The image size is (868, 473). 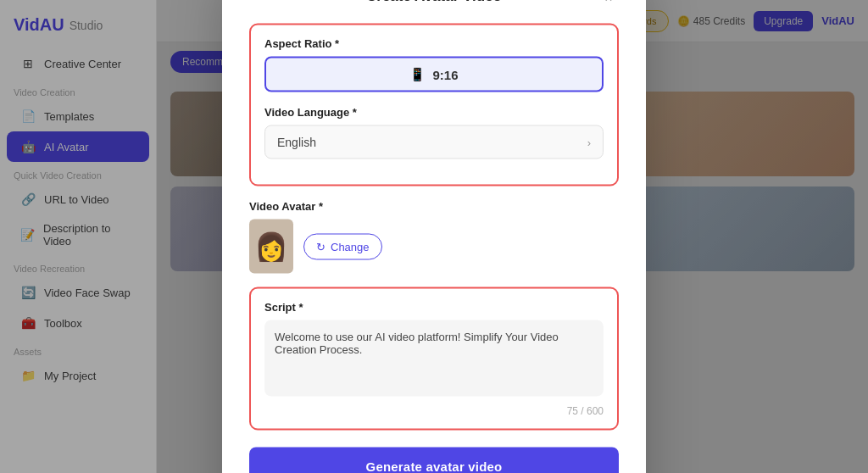 What do you see at coordinates (271, 247) in the screenshot?
I see `avatar-emoji: 👩` at bounding box center [271, 247].